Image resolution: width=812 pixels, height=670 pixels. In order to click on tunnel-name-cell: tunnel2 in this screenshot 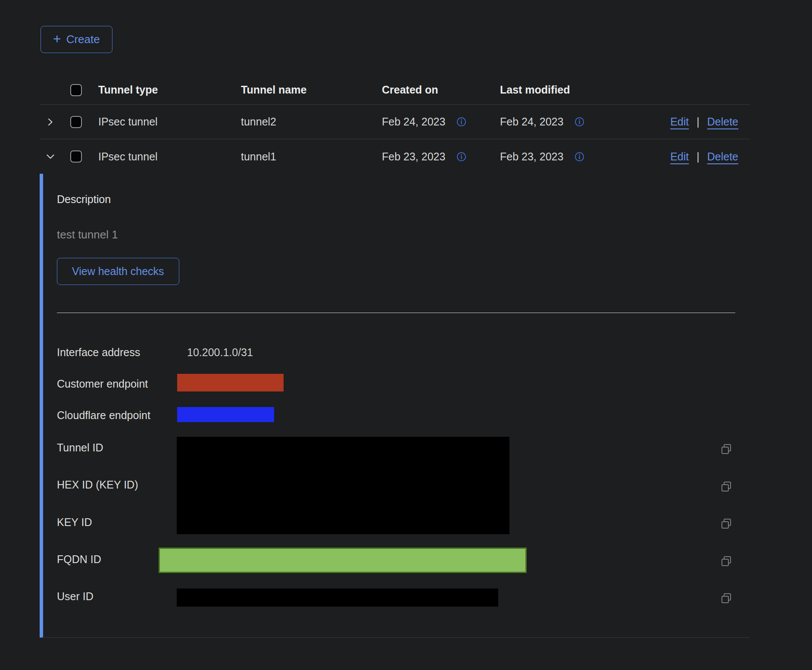, I will do `click(311, 122)`.